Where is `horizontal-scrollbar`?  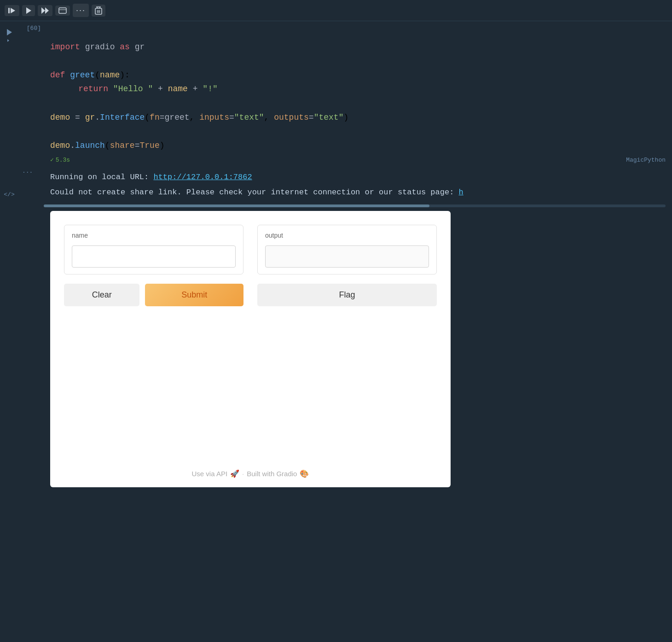
horizontal-scrollbar is located at coordinates (354, 206).